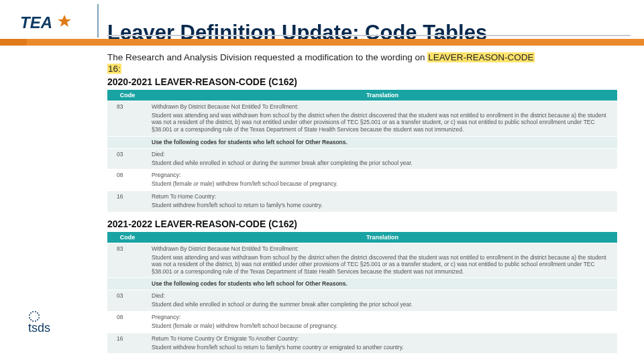 The height and width of the screenshot is (362, 644). What do you see at coordinates (46, 181) in the screenshot?
I see `left-rail` at bounding box center [46, 181].